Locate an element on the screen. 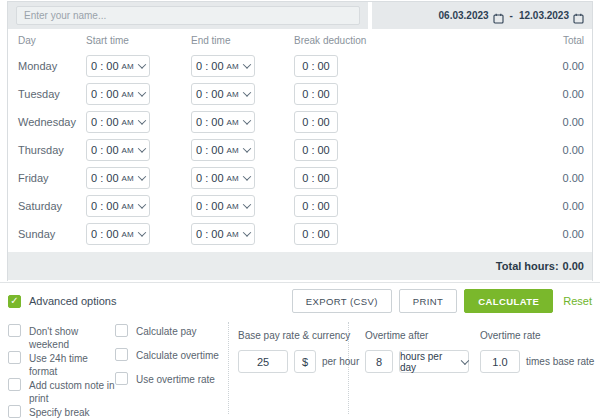 The height and width of the screenshot is (418, 600). table-header: Day Start time End time Break deduction … is located at coordinates (300, 40).